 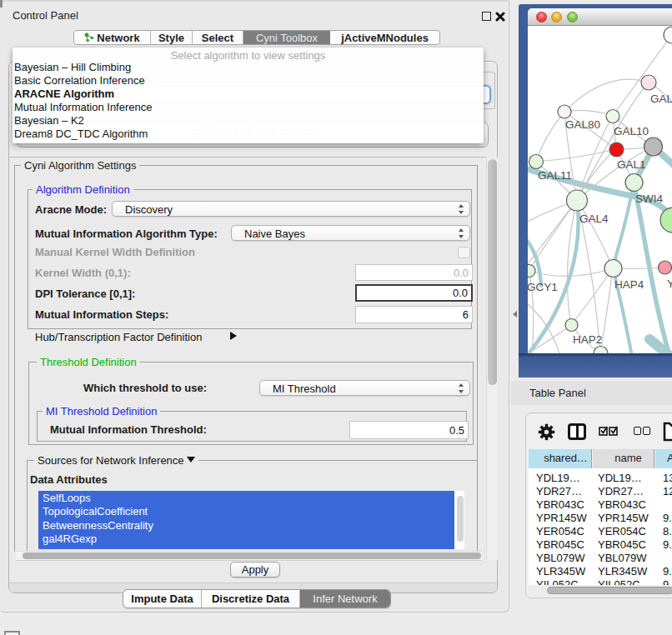 I want to click on svg-text: GCY1, so click(x=543, y=287).